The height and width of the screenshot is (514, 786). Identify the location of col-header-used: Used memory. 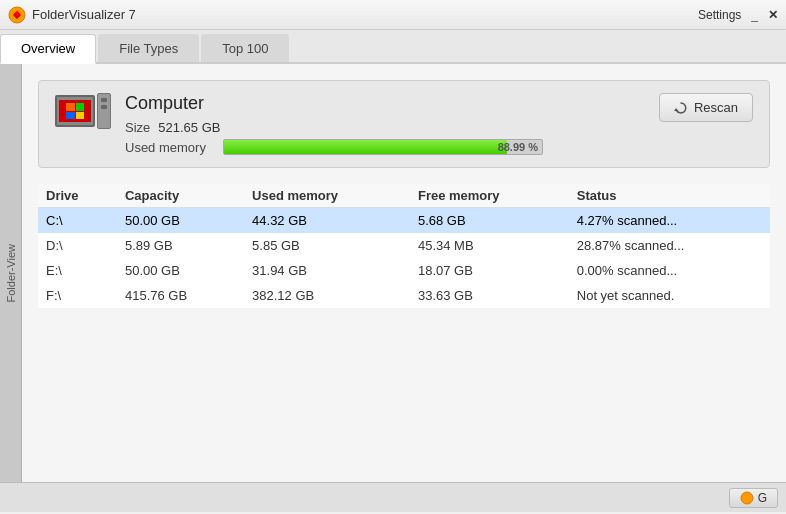
(327, 196).